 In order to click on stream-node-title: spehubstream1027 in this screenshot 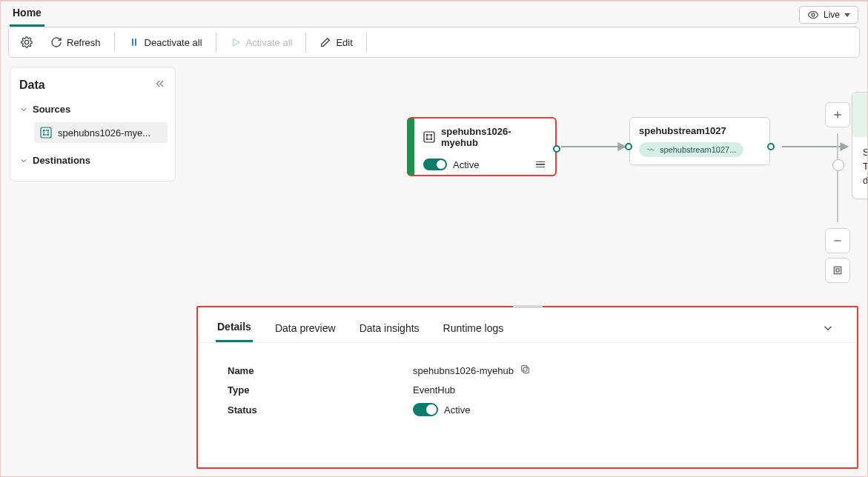, I will do `click(700, 130)`.